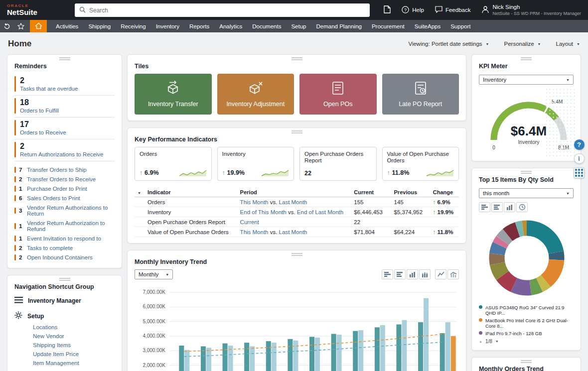 The image size is (588, 371). What do you see at coordinates (339, 26) in the screenshot?
I see `nav-item-demand-planning: Demand Planning` at bounding box center [339, 26].